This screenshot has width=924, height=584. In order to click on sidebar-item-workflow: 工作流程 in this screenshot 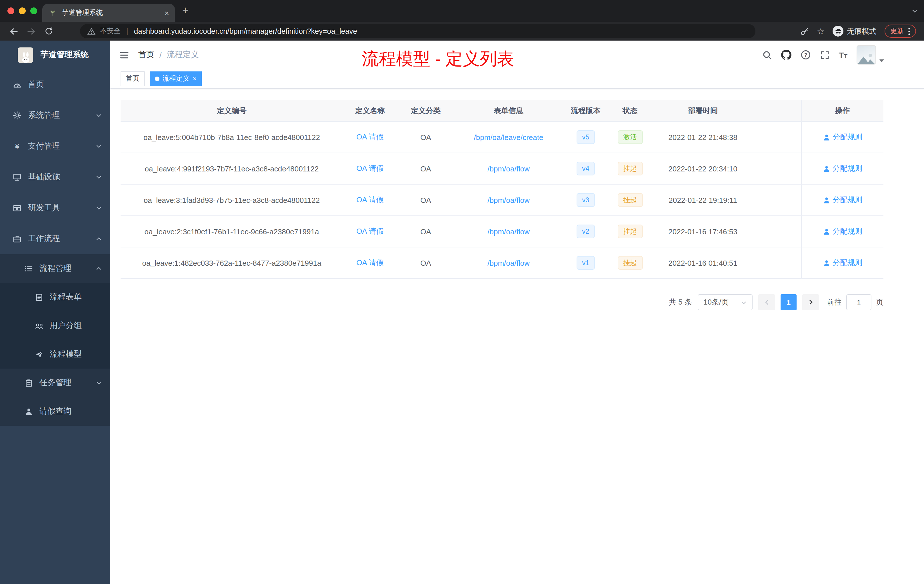, I will do `click(55, 239)`.